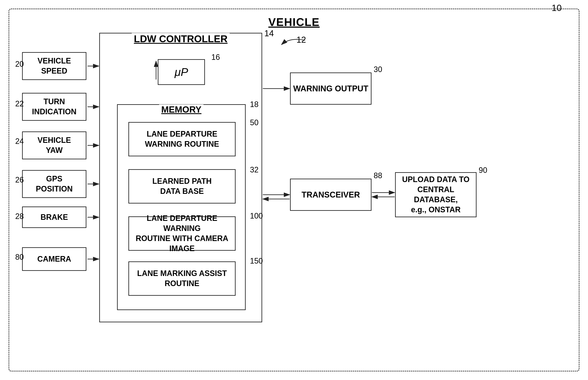 The image size is (588, 380). I want to click on transceiver-box: TRANSCEIVER, so click(331, 195).